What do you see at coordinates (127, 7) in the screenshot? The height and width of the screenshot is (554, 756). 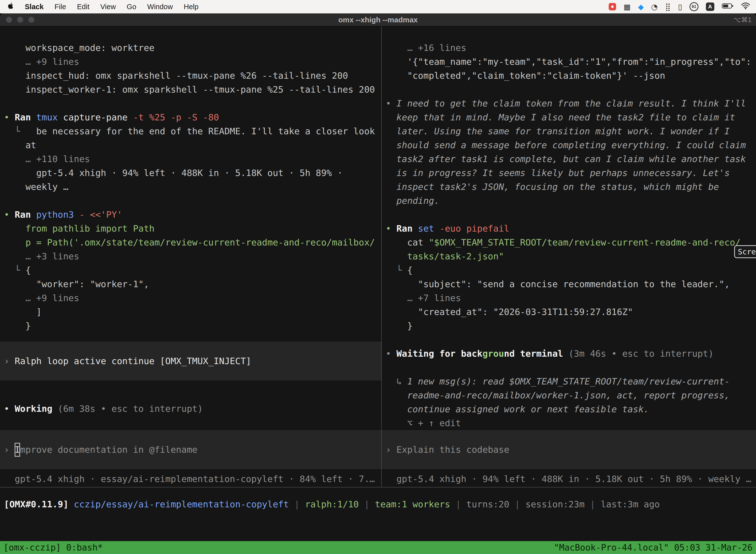 I see `menu-items: FileEditViewGoWindowHelp` at bounding box center [127, 7].